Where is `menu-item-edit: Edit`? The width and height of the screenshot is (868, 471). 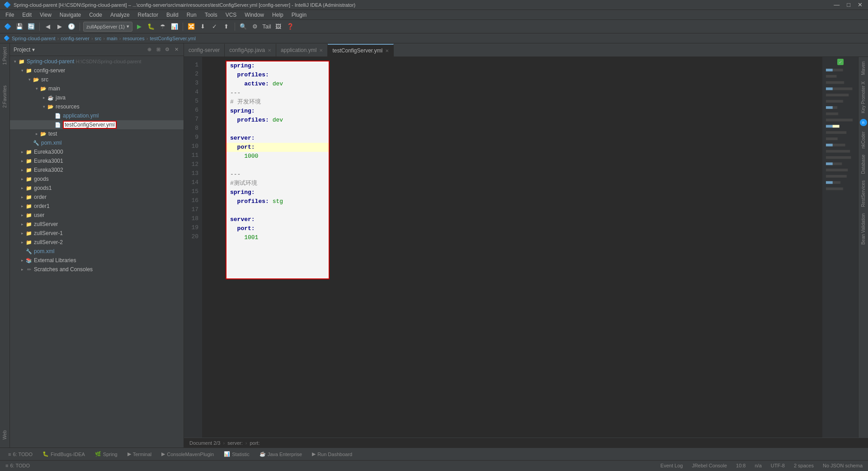
menu-item-edit: Edit is located at coordinates (27, 15).